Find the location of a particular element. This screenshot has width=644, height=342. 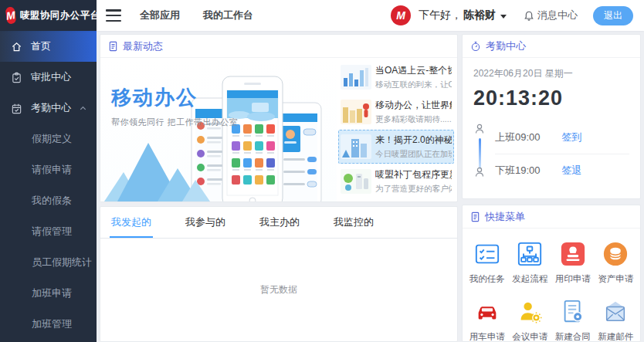

news-item: 移动办公，让世界触手可 更多精彩敬请期待........ is located at coordinates (396, 112).